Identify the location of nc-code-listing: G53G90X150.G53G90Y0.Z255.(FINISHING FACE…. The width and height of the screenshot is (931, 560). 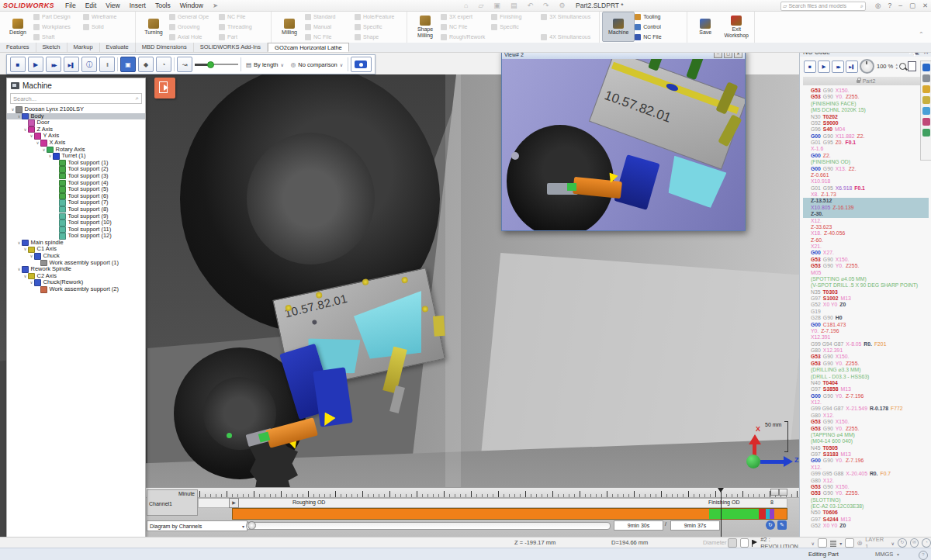
(866, 309).